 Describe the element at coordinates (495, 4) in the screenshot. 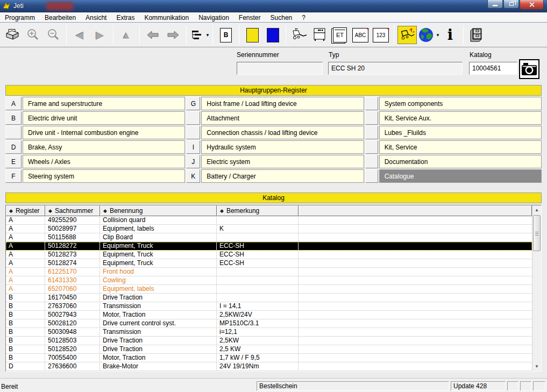

I see `minimize-button` at that location.